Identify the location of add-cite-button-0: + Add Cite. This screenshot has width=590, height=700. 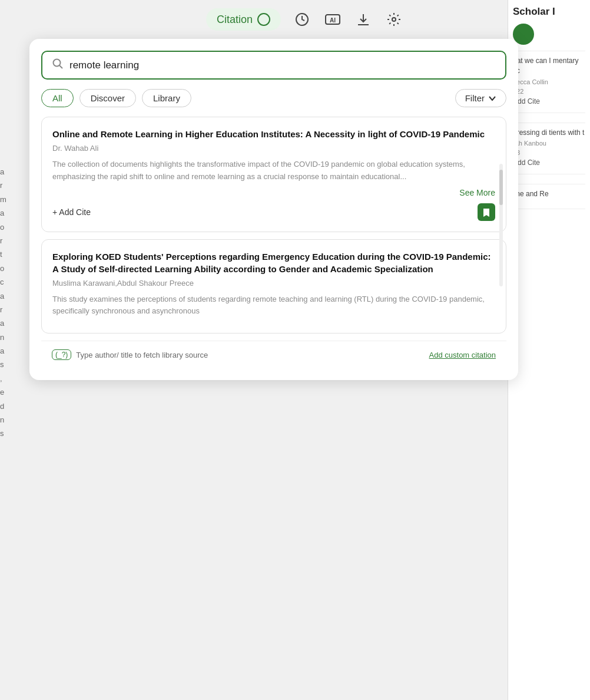
(72, 212).